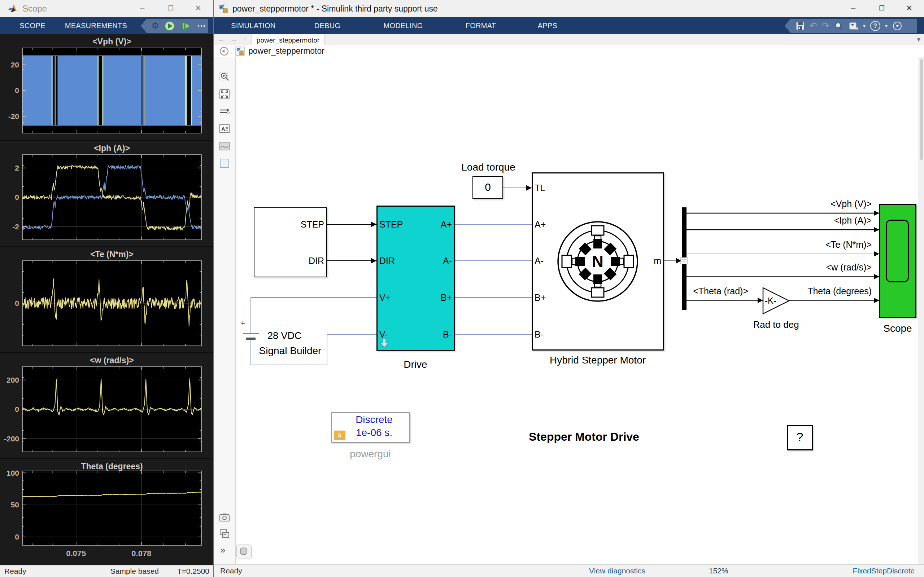  Describe the element at coordinates (839, 26) in the screenshot. I see `search-icon` at that location.